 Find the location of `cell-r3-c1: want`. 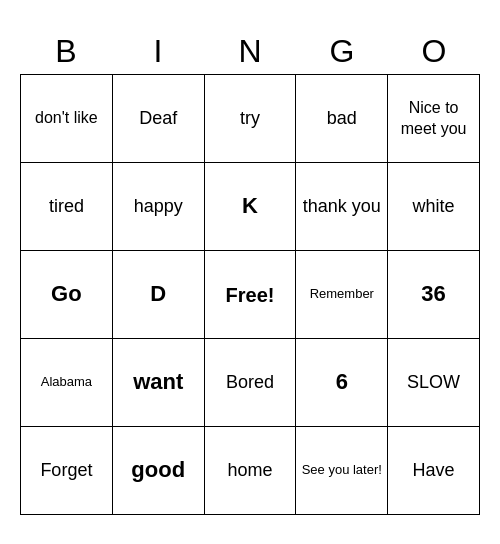

cell-r3-c1: want is located at coordinates (159, 383).